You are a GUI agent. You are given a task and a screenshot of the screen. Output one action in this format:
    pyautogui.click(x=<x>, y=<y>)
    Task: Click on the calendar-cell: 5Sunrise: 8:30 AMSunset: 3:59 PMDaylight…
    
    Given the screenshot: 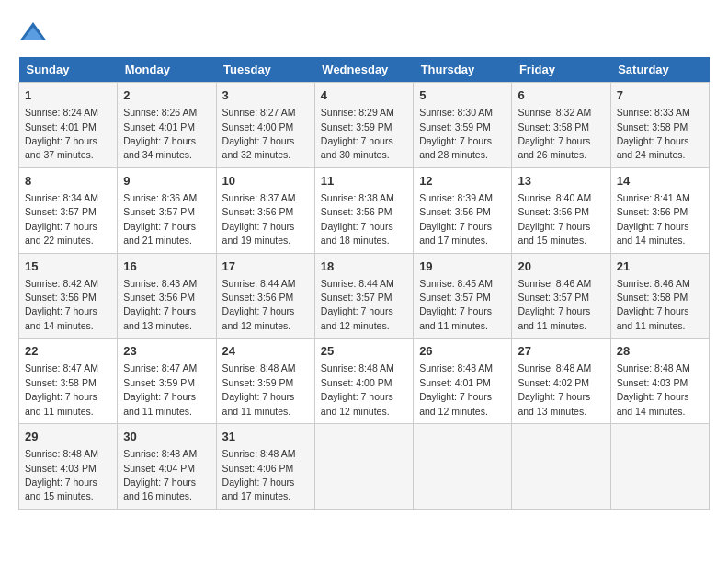 What is the action you would take?
    pyautogui.click(x=463, y=125)
    